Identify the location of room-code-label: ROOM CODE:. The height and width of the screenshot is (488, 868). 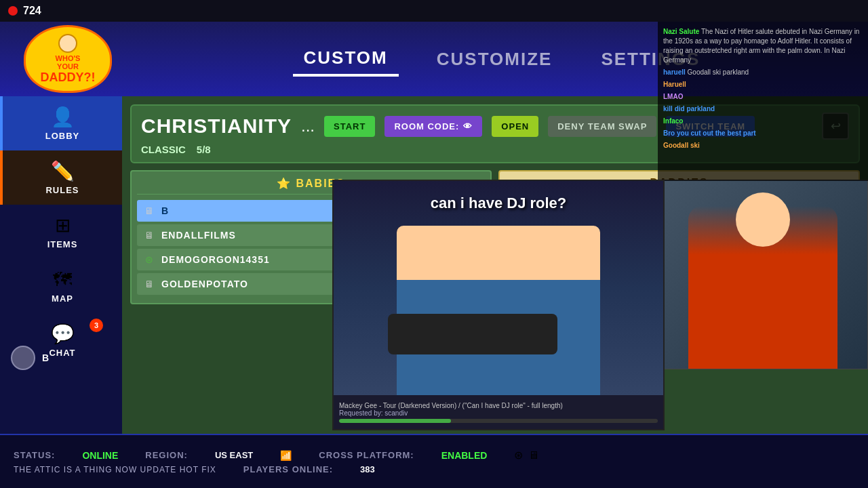
(427, 126).